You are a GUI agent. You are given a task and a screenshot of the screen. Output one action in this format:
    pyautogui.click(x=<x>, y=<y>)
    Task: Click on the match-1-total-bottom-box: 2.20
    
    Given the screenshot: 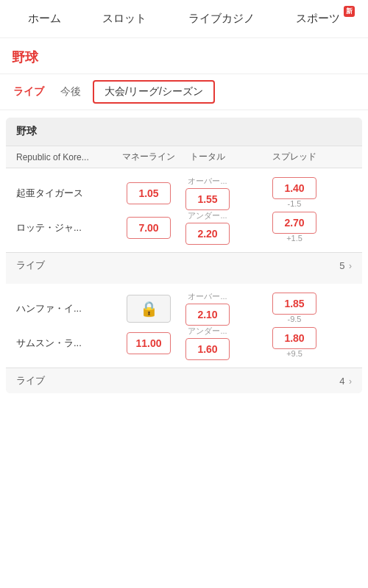 What is the action you would take?
    pyautogui.click(x=208, y=234)
    